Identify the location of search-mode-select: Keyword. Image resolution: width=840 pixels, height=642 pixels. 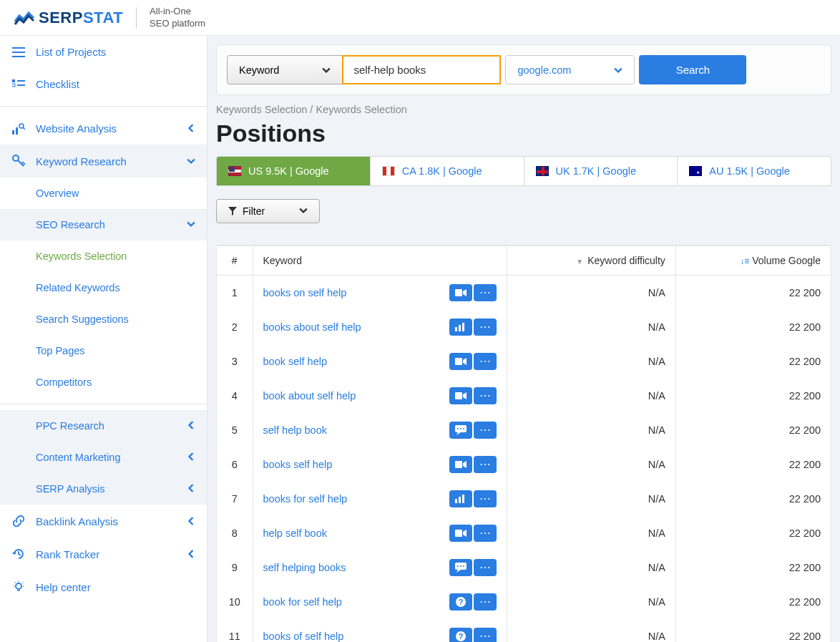
(285, 70).